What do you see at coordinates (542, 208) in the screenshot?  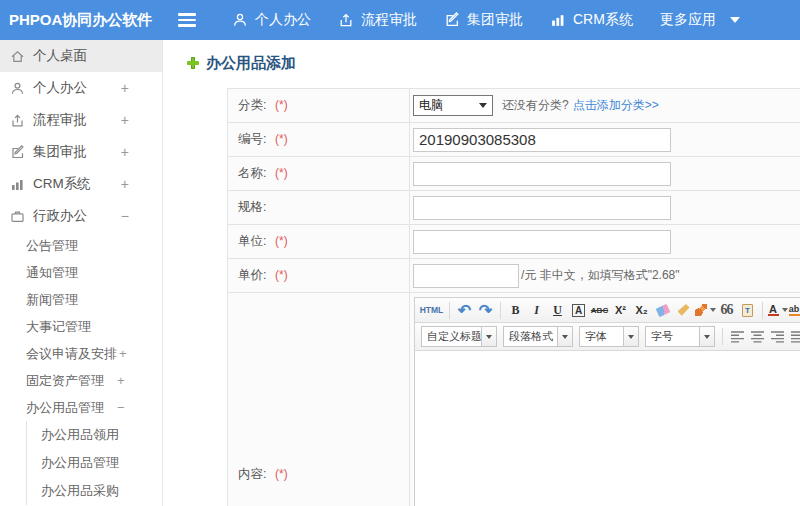 I see `spec-input` at bounding box center [542, 208].